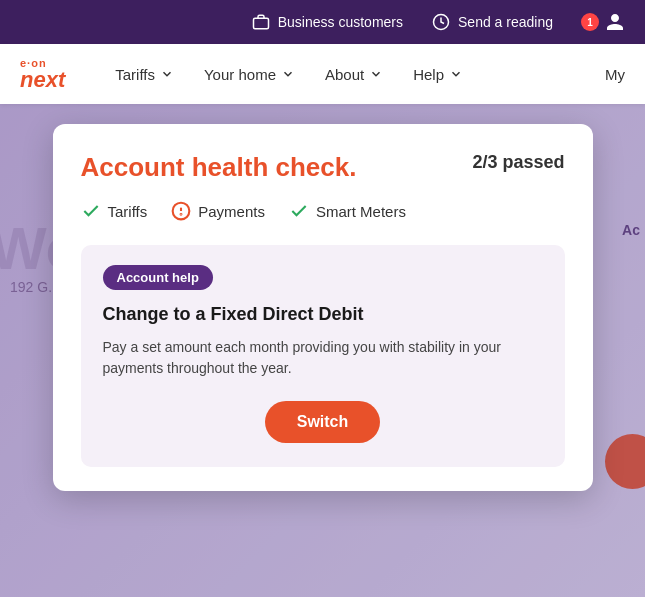 Image resolution: width=645 pixels, height=597 pixels. What do you see at coordinates (323, 358) in the screenshot?
I see `inner-card-description: Pay a set amount each month providing yo…` at bounding box center [323, 358].